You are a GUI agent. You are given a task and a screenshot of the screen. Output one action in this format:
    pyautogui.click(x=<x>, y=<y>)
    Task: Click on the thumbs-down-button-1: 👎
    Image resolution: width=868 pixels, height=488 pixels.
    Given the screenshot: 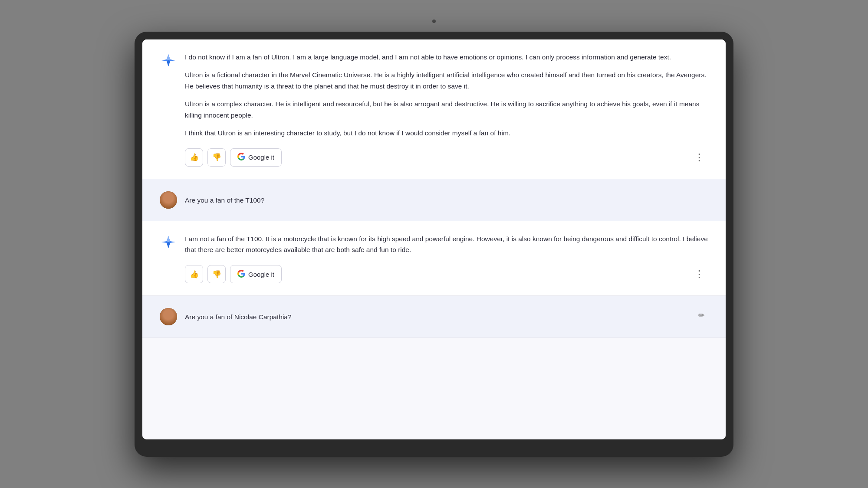 What is the action you would take?
    pyautogui.click(x=217, y=157)
    